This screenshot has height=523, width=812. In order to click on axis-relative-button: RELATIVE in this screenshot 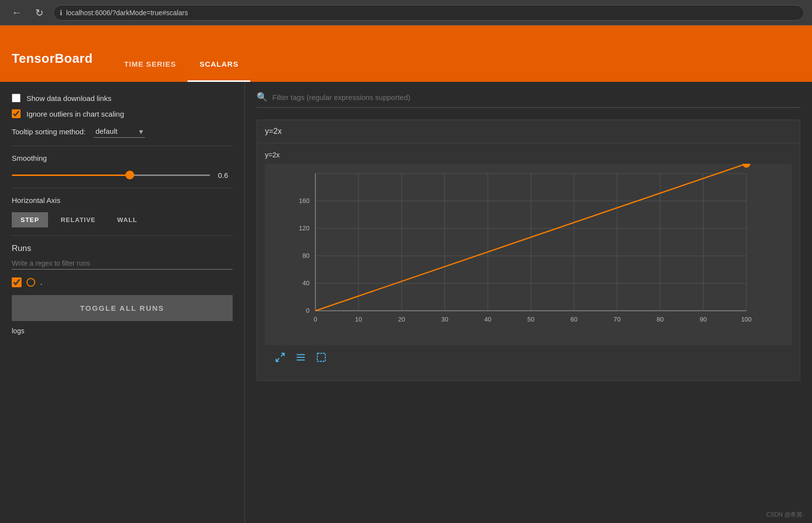, I will do `click(78, 220)`.